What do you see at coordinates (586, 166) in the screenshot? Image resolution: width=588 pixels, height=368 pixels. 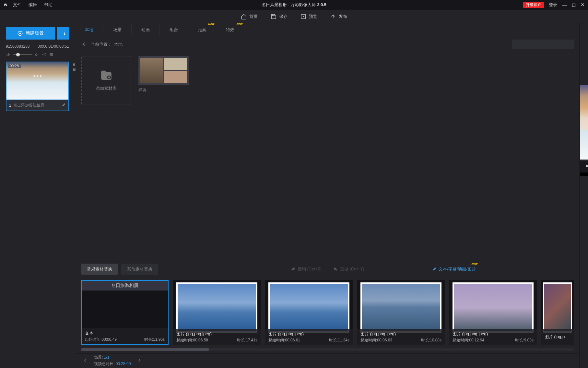 I see `play-icon` at bounding box center [586, 166].